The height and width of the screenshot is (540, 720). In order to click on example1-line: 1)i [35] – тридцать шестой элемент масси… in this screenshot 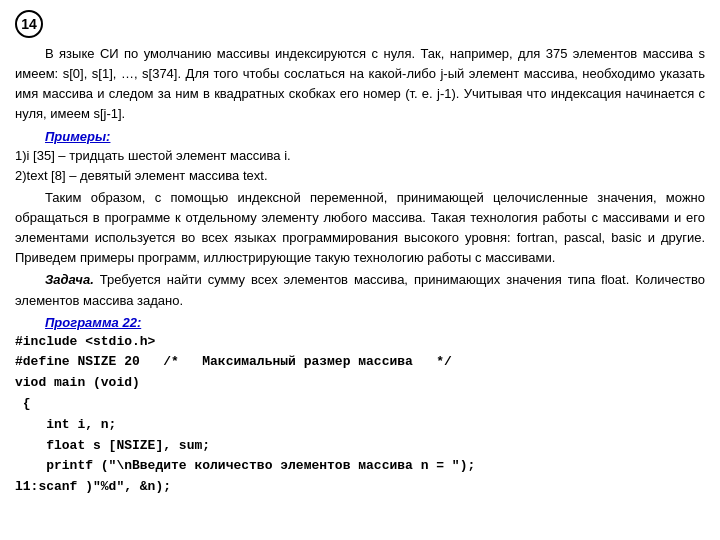, I will do `click(360, 156)`.